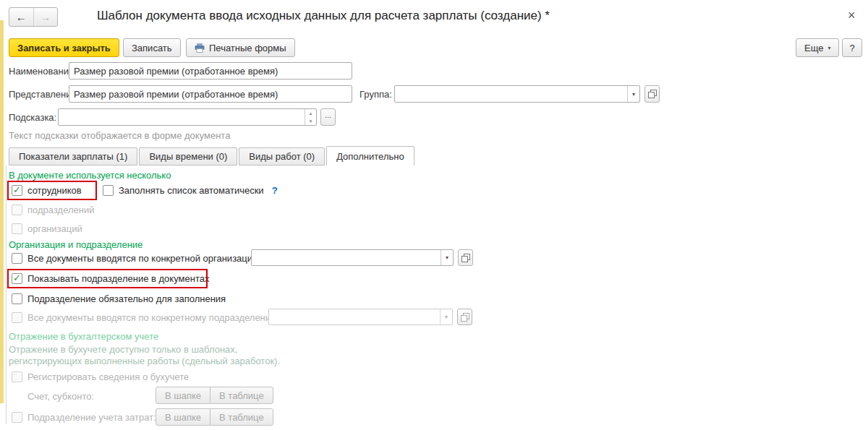 This screenshot has height=430, width=868. Describe the element at coordinates (142, 259) in the screenshot. I see `specific-org-checkbox-label: Все документы вводятся по конкретной орг…` at that location.